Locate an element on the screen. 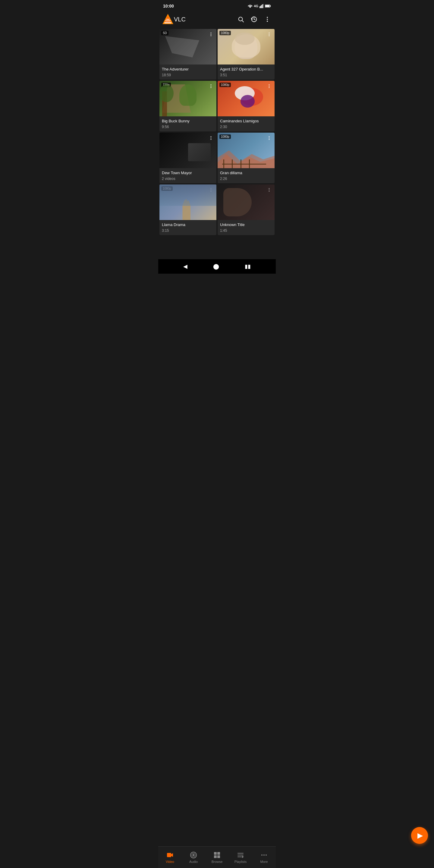 The height and width of the screenshot is (868, 434). status-bar: 10:00 4G is located at coordinates (217, 5).